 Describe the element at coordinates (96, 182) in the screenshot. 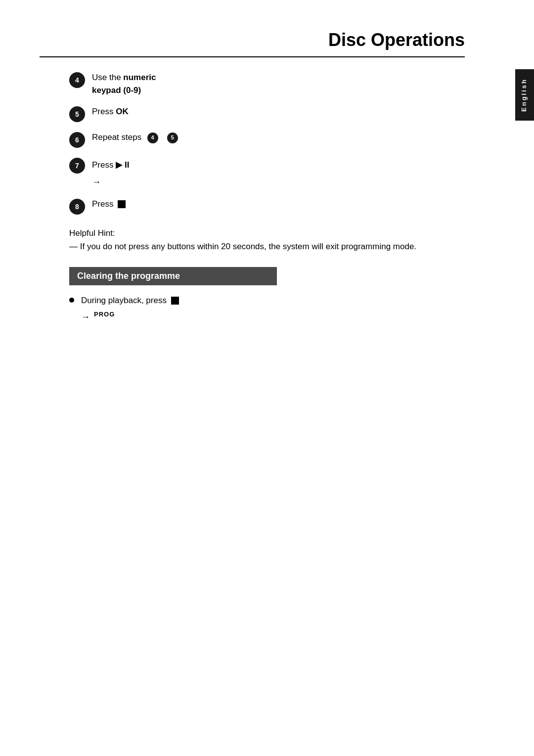

I see `arrow-icon: →` at that location.